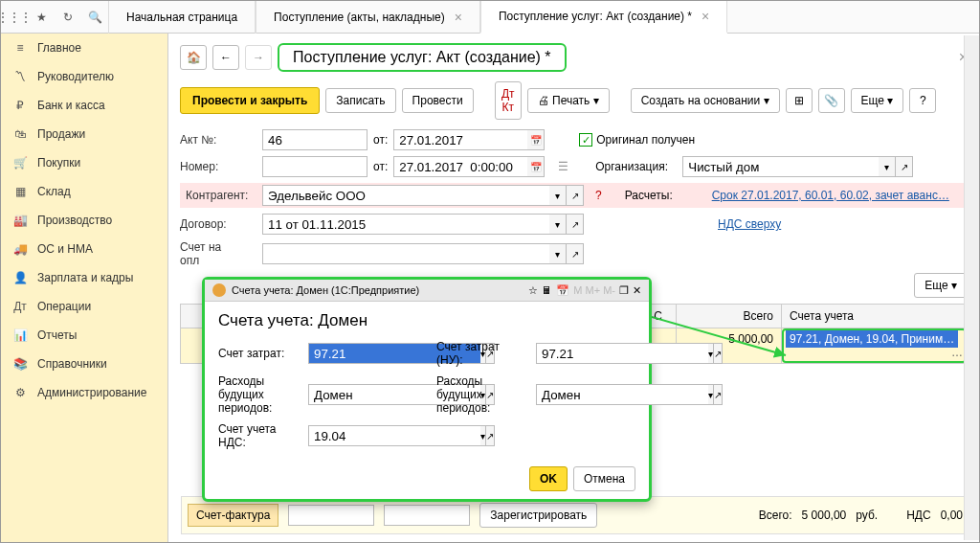 This screenshot has width=980, height=543. I want to click on m-icon: M M+ M-, so click(594, 291).